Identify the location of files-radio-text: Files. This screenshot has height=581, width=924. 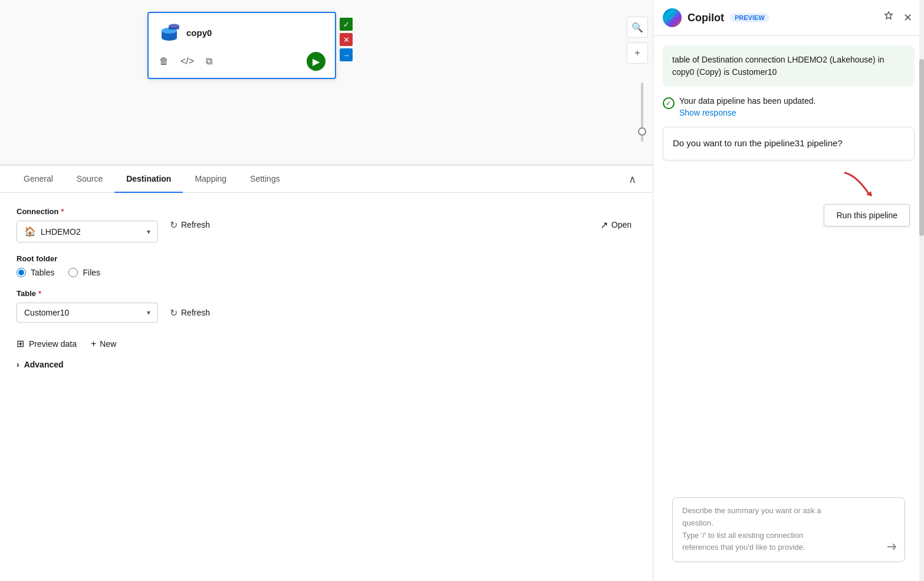
(91, 273).